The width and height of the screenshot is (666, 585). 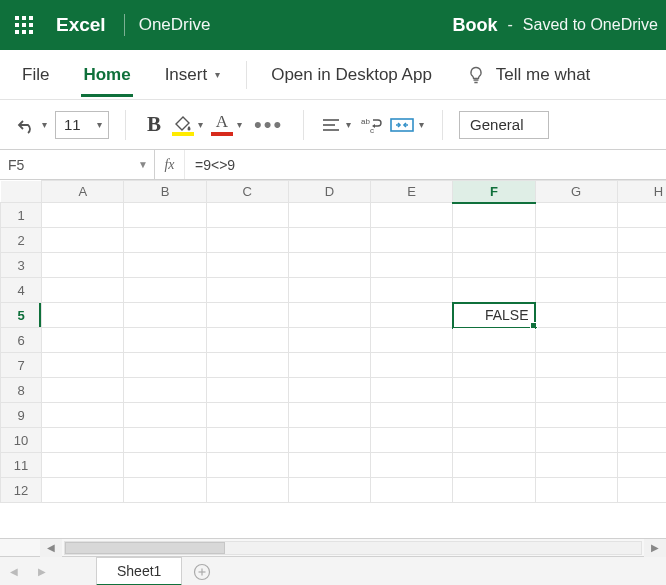 I want to click on workbook-name: Book, so click(x=474, y=26).